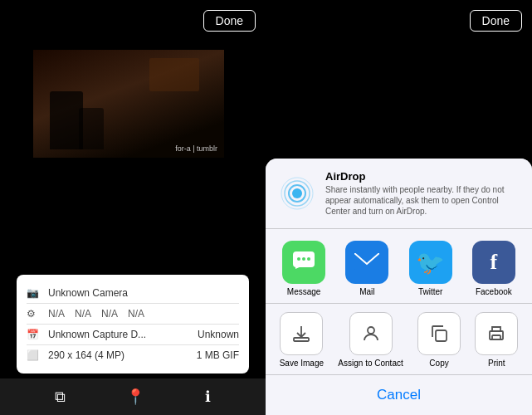 The image size is (532, 415). I want to click on action-save-image: Save Image, so click(302, 340).